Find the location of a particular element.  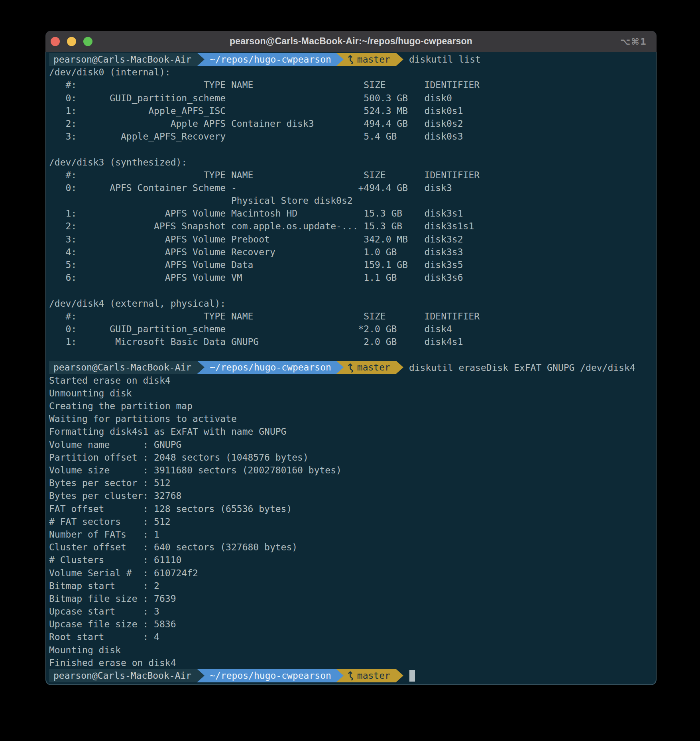

terminal-line: 2: APFS Snapshot com.apple.os.update-...… is located at coordinates (351, 226).